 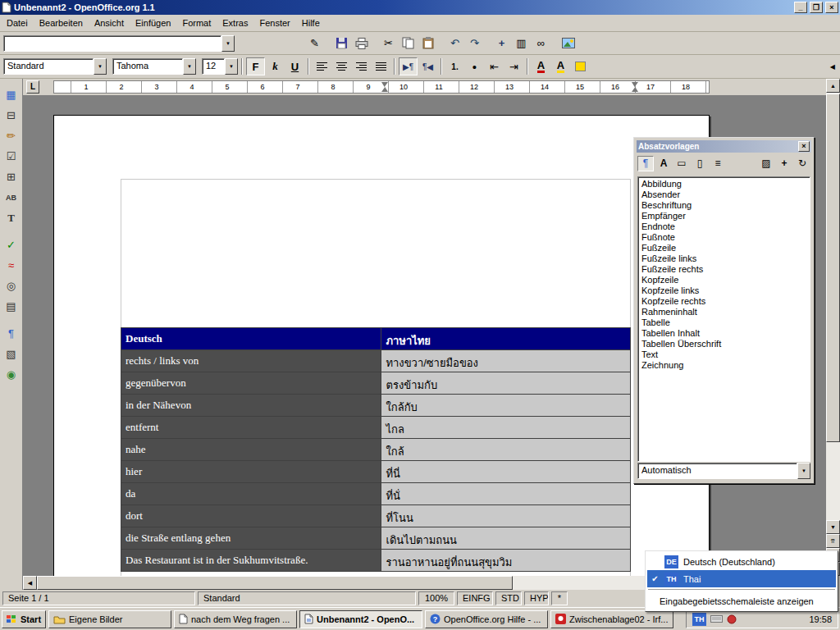 I want to click on align-left-button, so click(x=322, y=66).